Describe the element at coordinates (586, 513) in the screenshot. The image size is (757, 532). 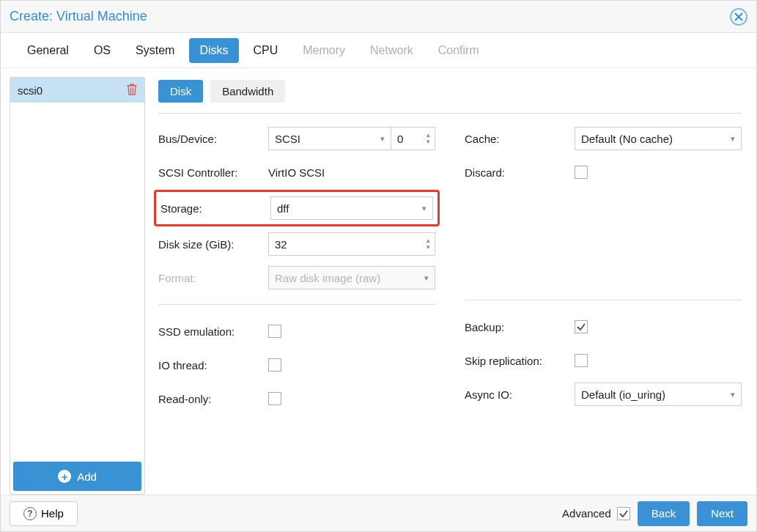
I see `advanced-label: Advanced` at that location.